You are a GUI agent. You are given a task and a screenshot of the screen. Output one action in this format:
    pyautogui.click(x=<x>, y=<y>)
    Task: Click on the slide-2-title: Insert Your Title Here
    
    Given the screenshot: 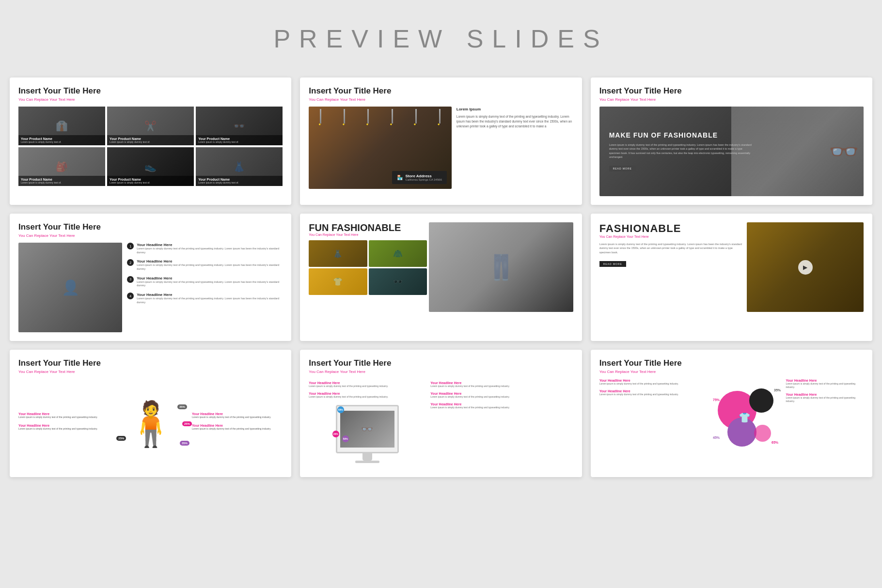 What is the action you would take?
    pyautogui.click(x=441, y=91)
    